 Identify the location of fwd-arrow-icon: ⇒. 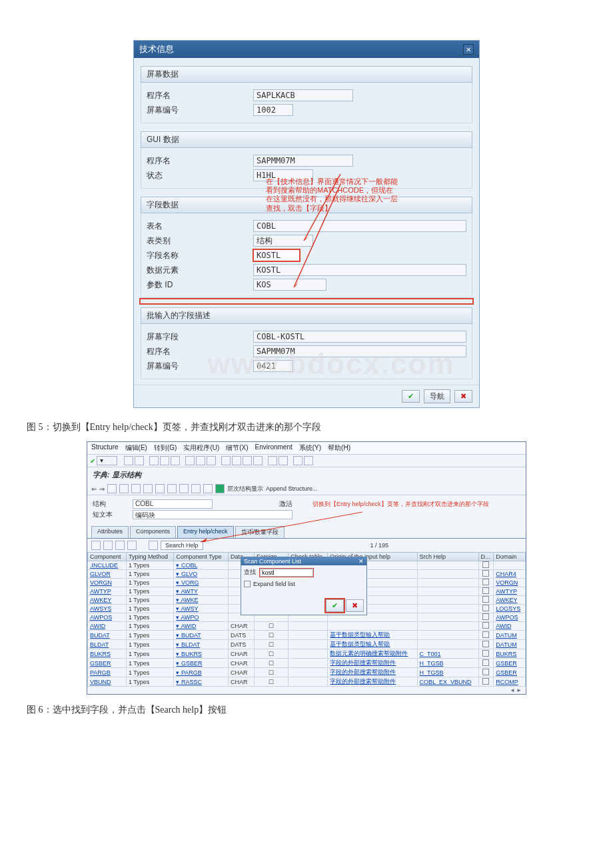
(102, 489).